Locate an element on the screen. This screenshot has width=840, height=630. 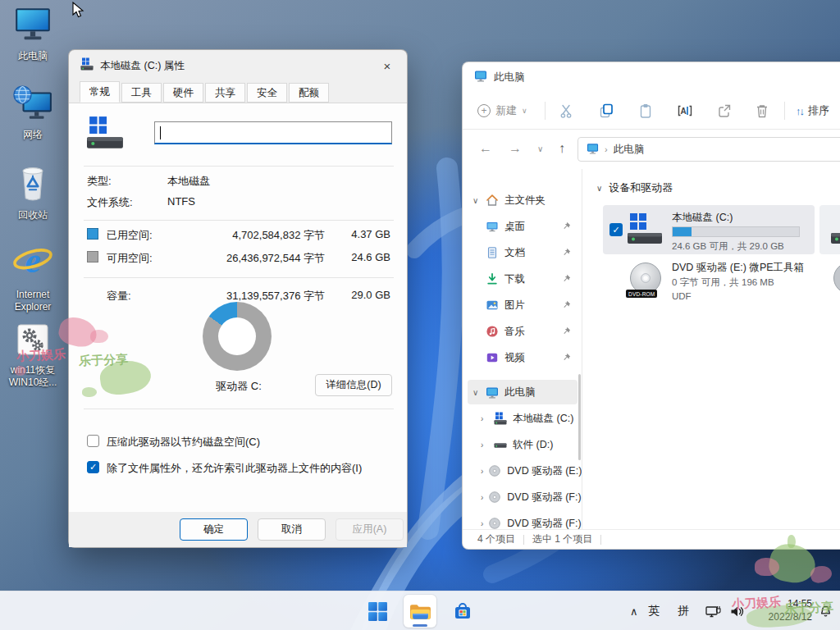
cancel-button: 取消 is located at coordinates (292, 530).